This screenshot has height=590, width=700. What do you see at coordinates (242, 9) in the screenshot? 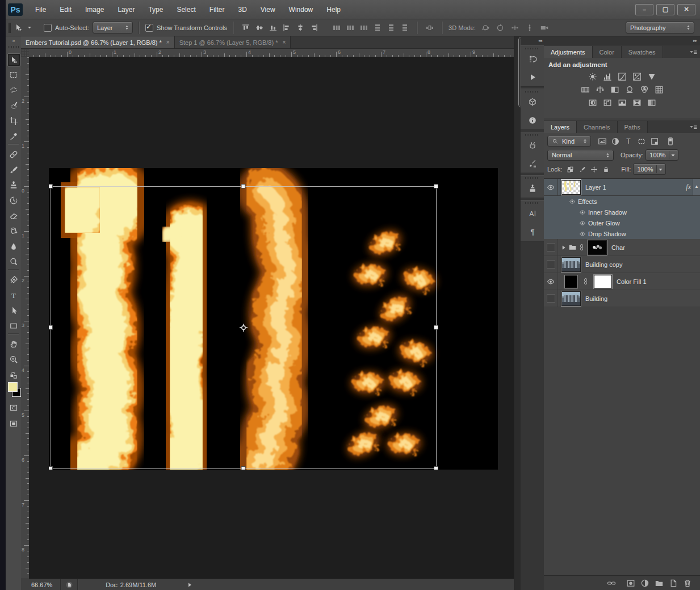
I see `menu-3d: 3D` at bounding box center [242, 9].